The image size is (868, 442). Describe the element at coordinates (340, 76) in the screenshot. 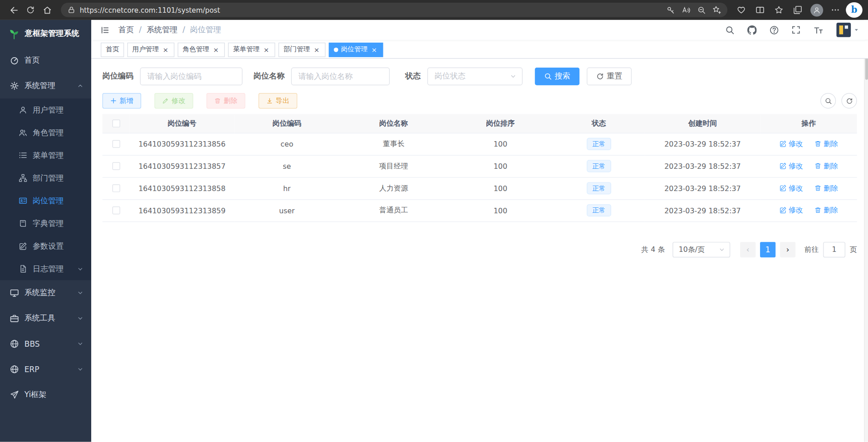

I see `post-name-input` at that location.